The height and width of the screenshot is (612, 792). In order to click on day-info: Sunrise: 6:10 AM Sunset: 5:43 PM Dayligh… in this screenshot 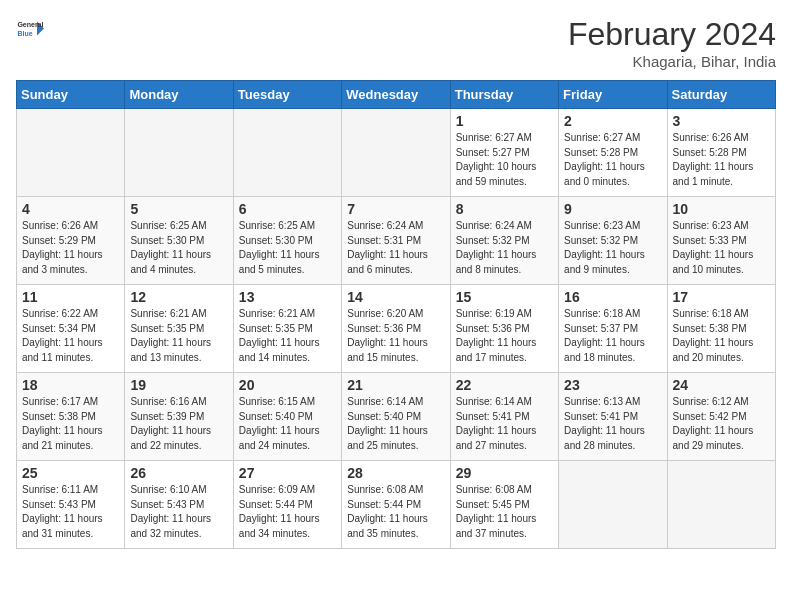, I will do `click(178, 512)`.